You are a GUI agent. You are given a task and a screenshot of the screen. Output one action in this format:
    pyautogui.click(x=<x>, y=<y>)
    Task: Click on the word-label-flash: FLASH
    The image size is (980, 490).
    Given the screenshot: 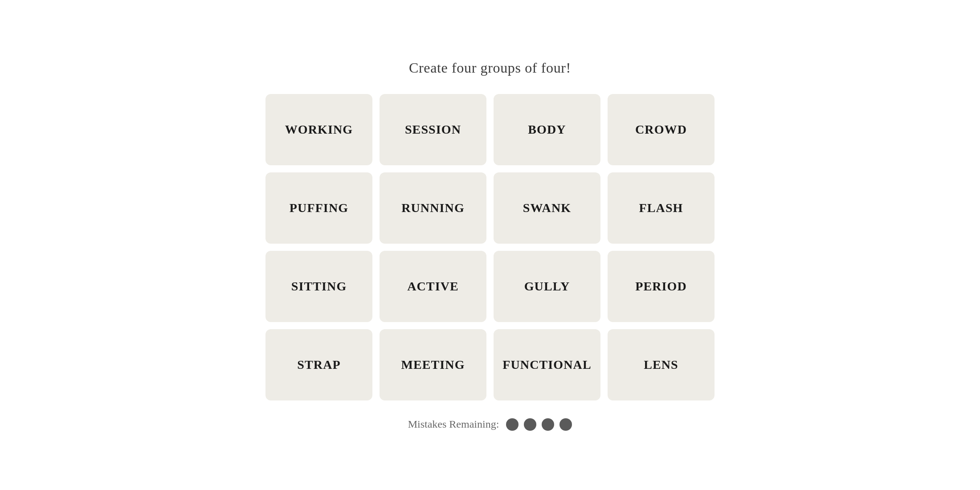 What is the action you would take?
    pyautogui.click(x=661, y=208)
    